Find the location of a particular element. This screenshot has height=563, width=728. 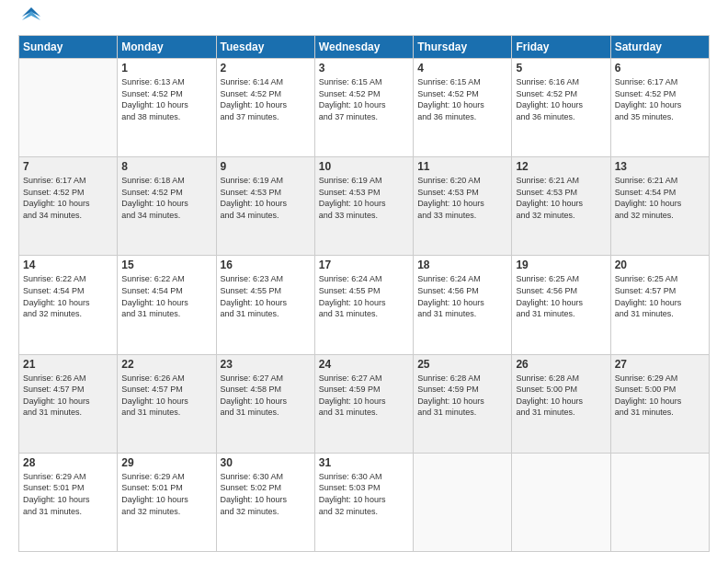

day-number: 12 is located at coordinates (561, 167).